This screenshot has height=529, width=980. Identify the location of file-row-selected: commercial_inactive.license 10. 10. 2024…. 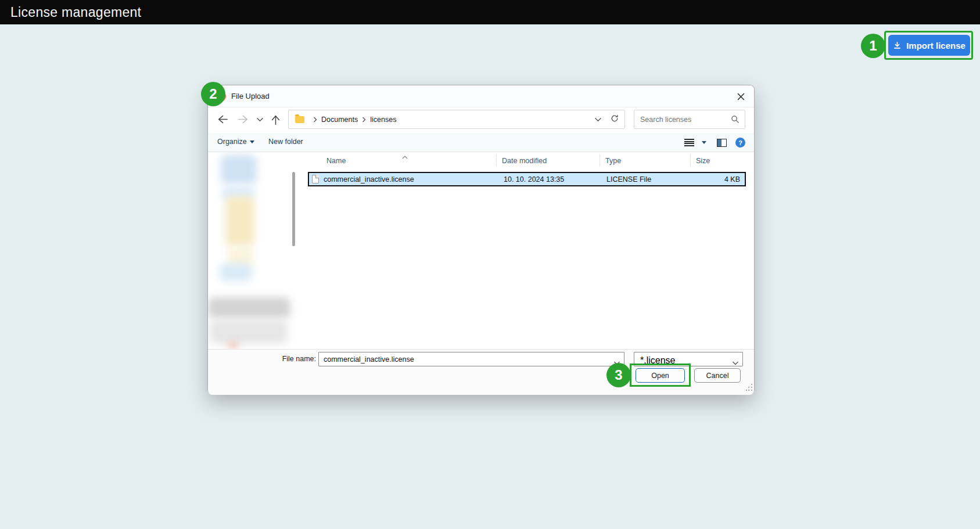
(527, 179).